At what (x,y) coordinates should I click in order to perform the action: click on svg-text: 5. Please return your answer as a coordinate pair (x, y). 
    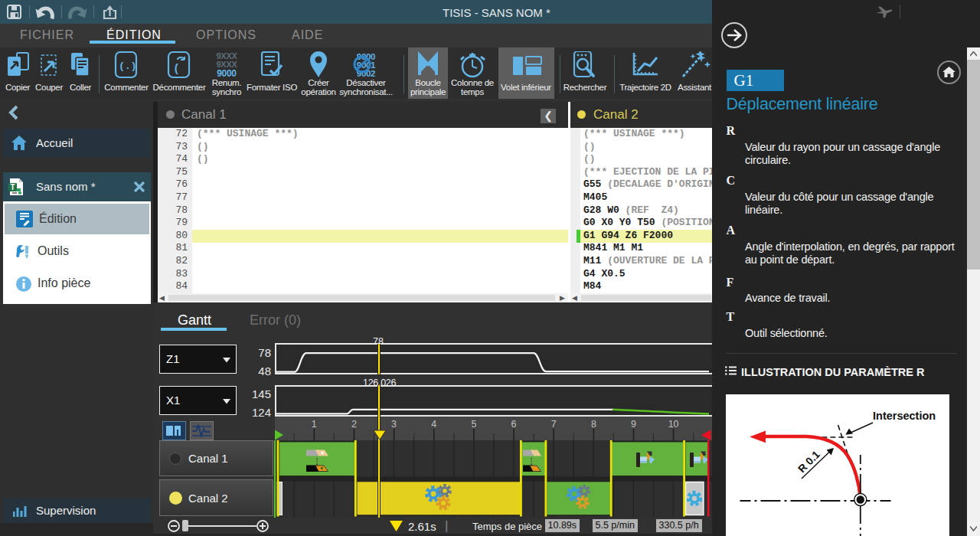
    Looking at the image, I should click on (473, 424).